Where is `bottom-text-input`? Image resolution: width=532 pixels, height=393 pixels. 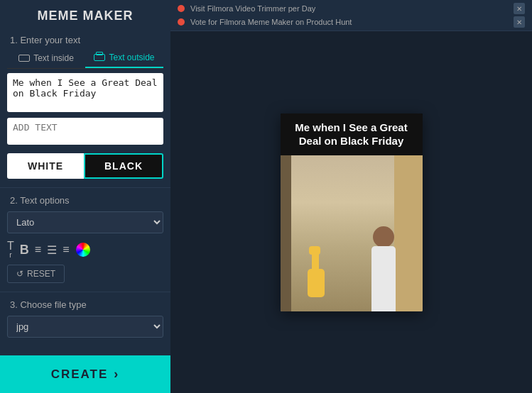
bottom-text-input is located at coordinates (85, 131).